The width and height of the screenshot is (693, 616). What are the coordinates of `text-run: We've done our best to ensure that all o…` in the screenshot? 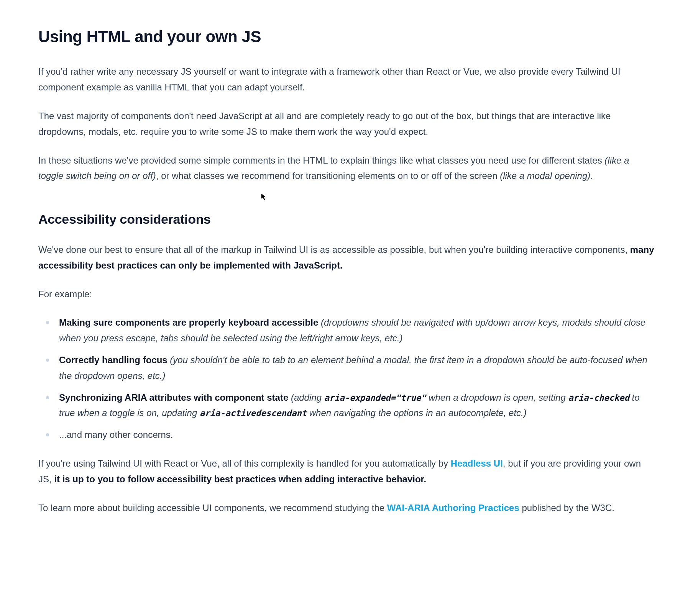 It's located at (334, 250).